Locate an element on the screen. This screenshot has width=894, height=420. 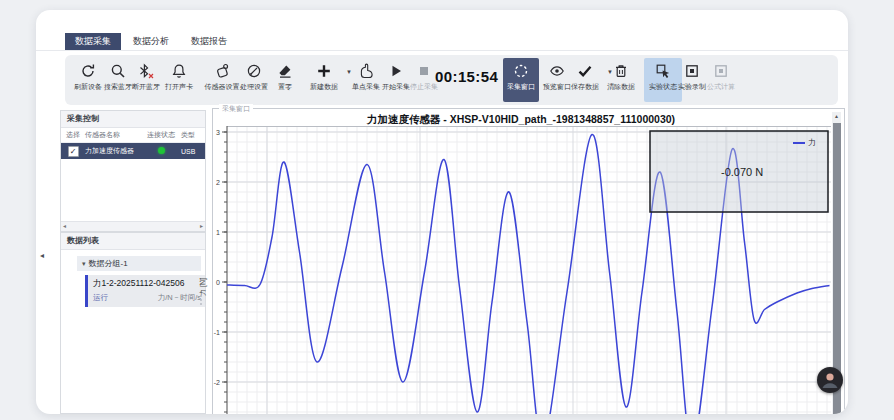
tool-label: 打开声卡 is located at coordinates (179, 87).